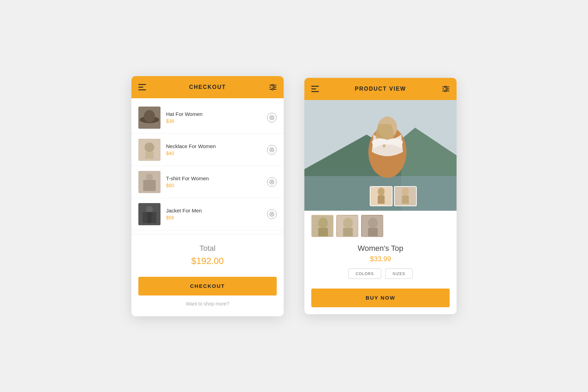 Image resolution: width=588 pixels, height=392 pixels. I want to click on remove-tshirt-button, so click(272, 182).